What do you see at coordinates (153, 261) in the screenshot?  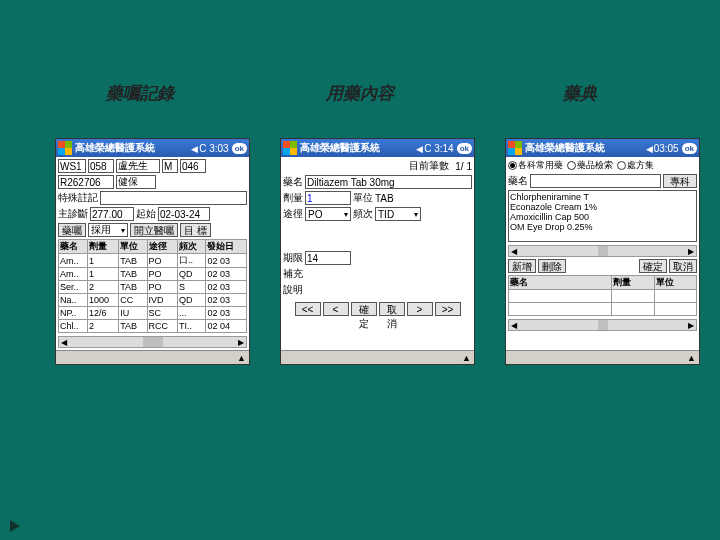 I see `table-row: Am..1TABPO口..02 03` at bounding box center [153, 261].